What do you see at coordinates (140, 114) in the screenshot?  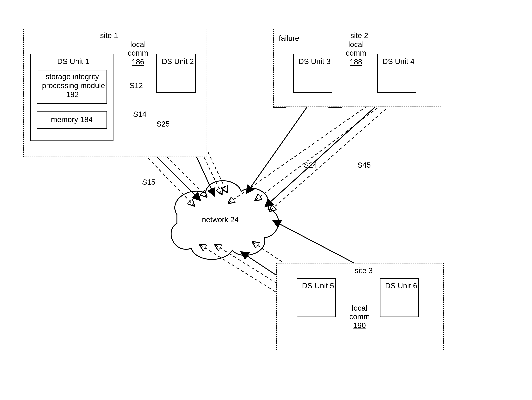 I see `label-s14: S14` at bounding box center [140, 114].